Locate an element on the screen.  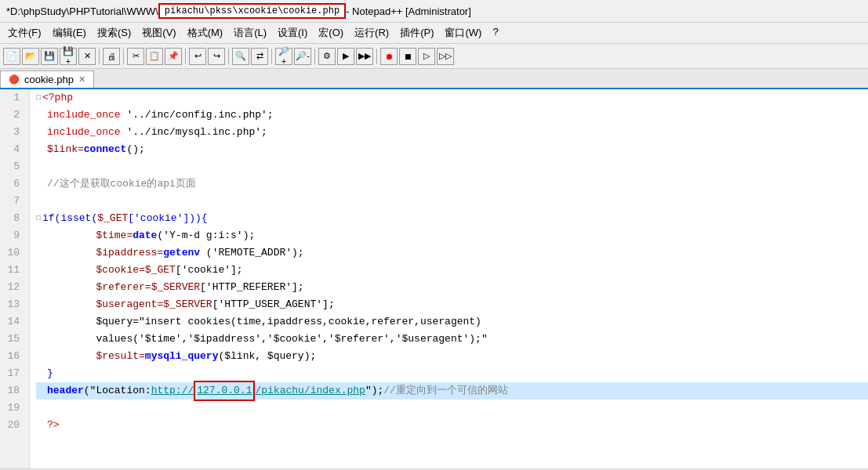
toolbar: 📄 📂 💾 💾+ ✕ 🖨 ✂ 📋 📌 ↩ ↪ 🔍 ⇄ 🔎+ 🔎- ⚙ ▶ ▶▶ … is located at coordinates (434, 56).